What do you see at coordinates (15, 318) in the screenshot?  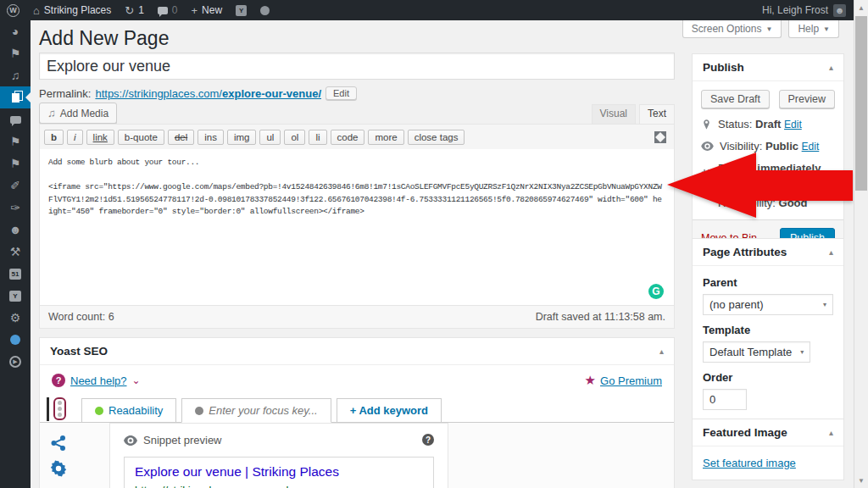 I see `settings-gear-icon: ⚙` at bounding box center [15, 318].